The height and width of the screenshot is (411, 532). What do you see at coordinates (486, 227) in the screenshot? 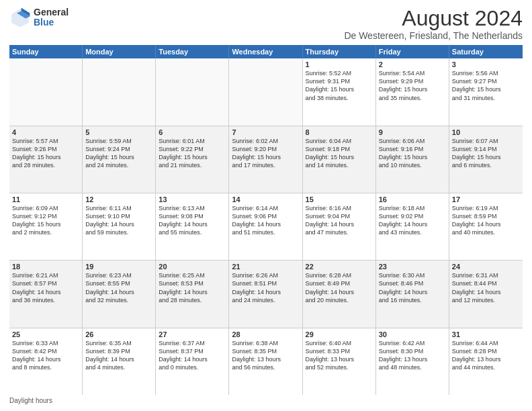
I see `calendar-cell: 17Sunrise: 6:19 AMSunset: 8:59 PMDayligh…` at bounding box center [486, 227].